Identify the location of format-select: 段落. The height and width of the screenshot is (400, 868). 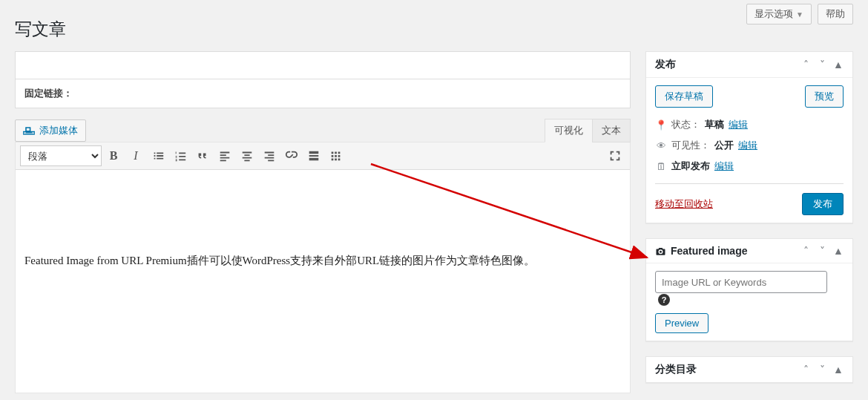
(61, 156).